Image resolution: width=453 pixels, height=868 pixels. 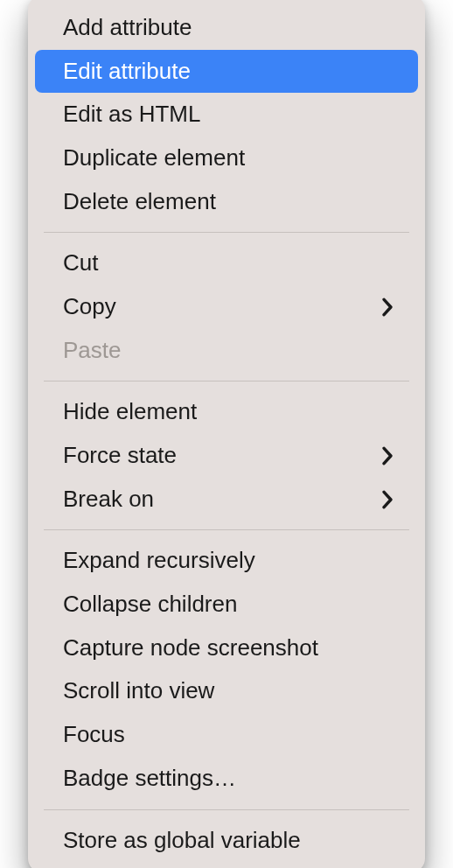 I want to click on menu-item-copy: Copy, so click(x=226, y=307).